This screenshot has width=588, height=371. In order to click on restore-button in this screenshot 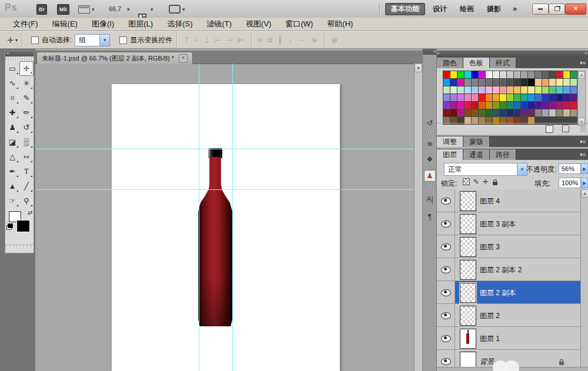, I will do `click(557, 9)`.